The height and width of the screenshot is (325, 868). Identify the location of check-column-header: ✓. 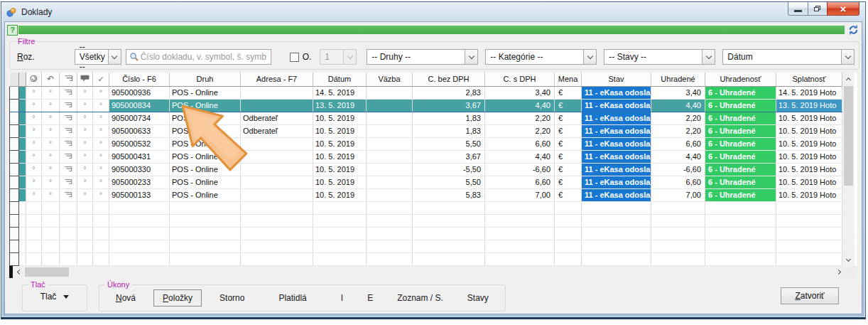
(101, 80).